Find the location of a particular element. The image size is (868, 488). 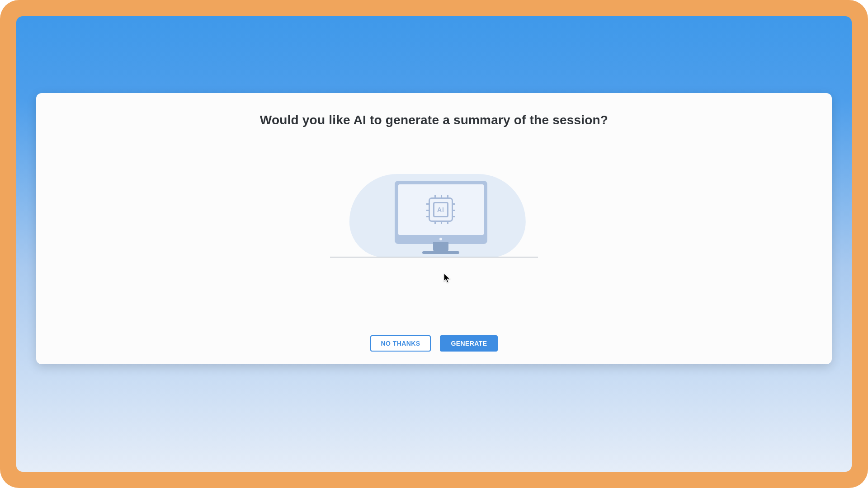

dialog-title: Would you like AI to generate a summary … is located at coordinates (434, 120).